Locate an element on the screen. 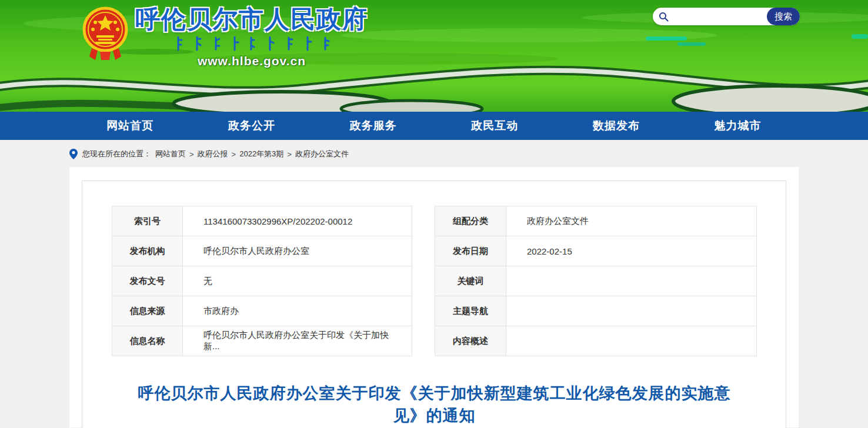 The height and width of the screenshot is (428, 868). main-navbar: 网站首页 政务公开 政务服务 政民互动 数据发布 魅力城市 is located at coordinates (434, 126).